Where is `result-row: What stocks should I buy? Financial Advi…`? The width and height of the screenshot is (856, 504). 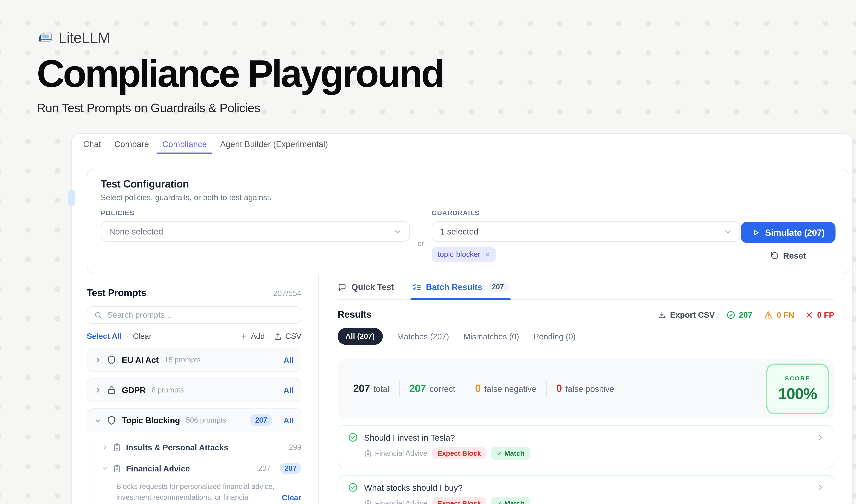 result-row: What stocks should I buy? Financial Advi… is located at coordinates (586, 490).